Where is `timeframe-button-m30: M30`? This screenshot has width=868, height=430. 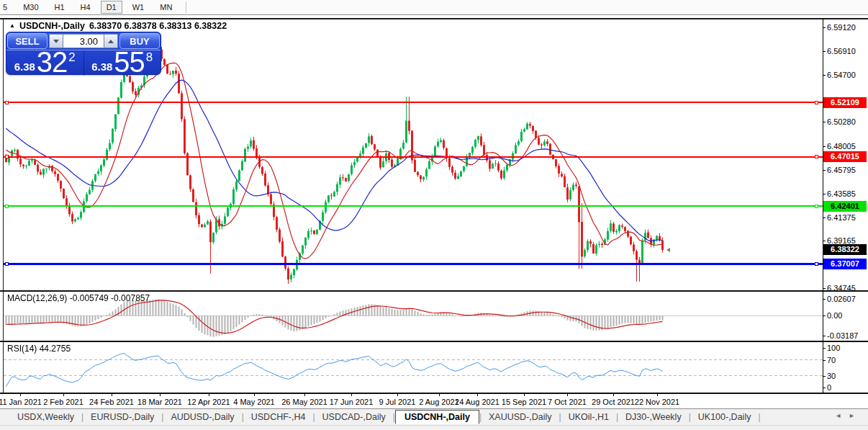 timeframe-button-m30: M30 is located at coordinates (30, 7).